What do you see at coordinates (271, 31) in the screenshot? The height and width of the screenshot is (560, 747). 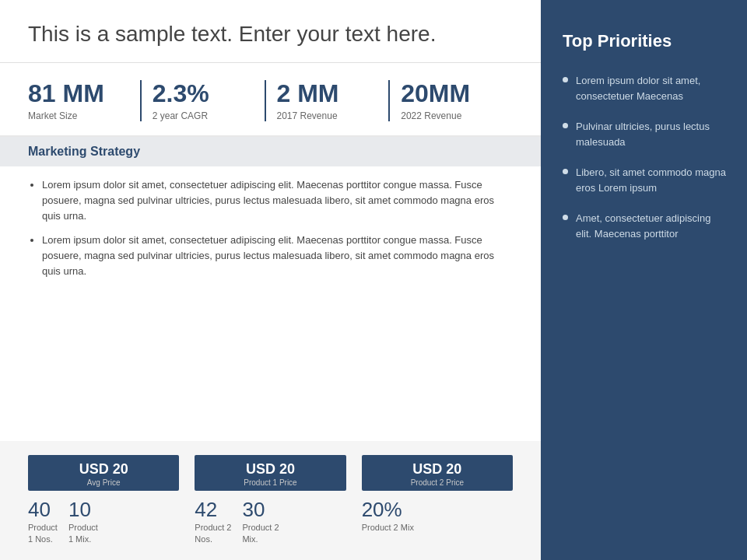 I see `header-section: This is a sample text. Enter your text h…` at bounding box center [271, 31].